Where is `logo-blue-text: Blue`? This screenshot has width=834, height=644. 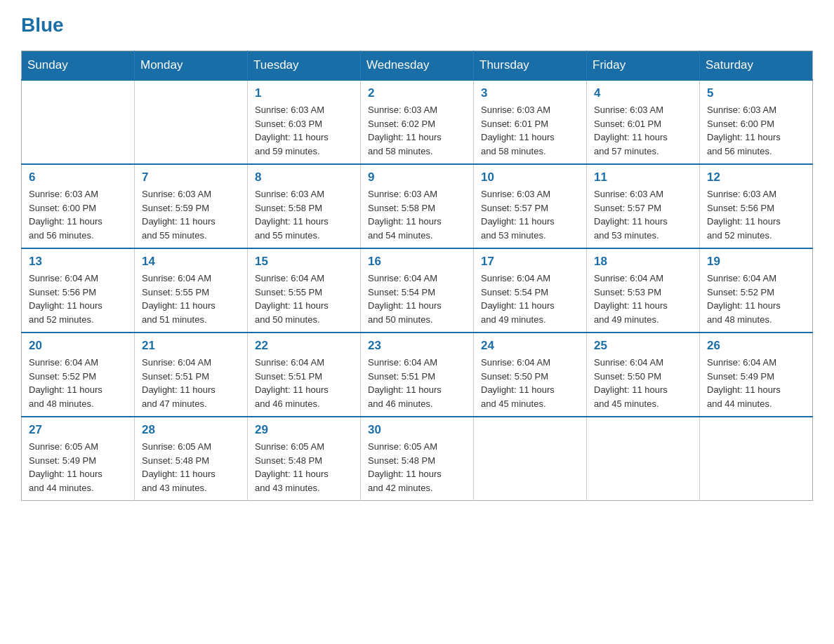 logo-blue-text: Blue is located at coordinates (42, 25).